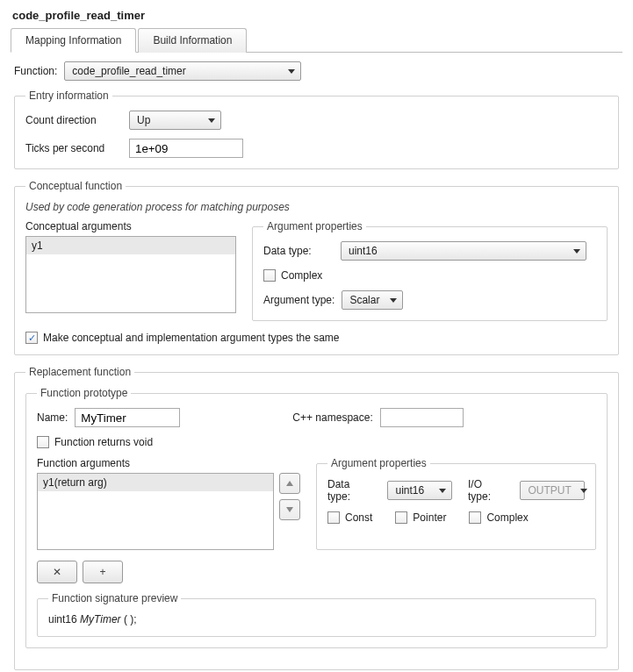 This screenshot has width=633, height=672. Describe the element at coordinates (290, 510) in the screenshot. I see `arrow-down-icon` at that location.